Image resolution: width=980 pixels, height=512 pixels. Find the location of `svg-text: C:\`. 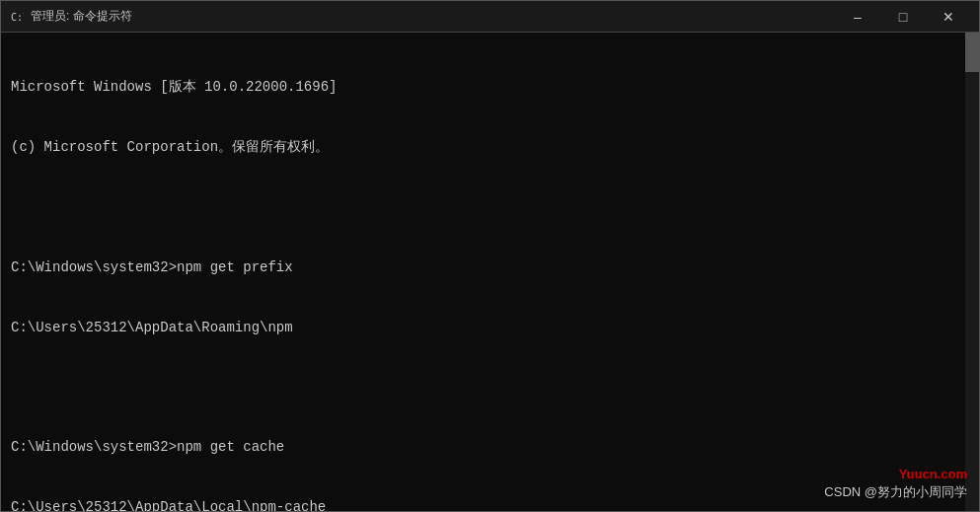

svg-text: C:\ is located at coordinates (18, 18).